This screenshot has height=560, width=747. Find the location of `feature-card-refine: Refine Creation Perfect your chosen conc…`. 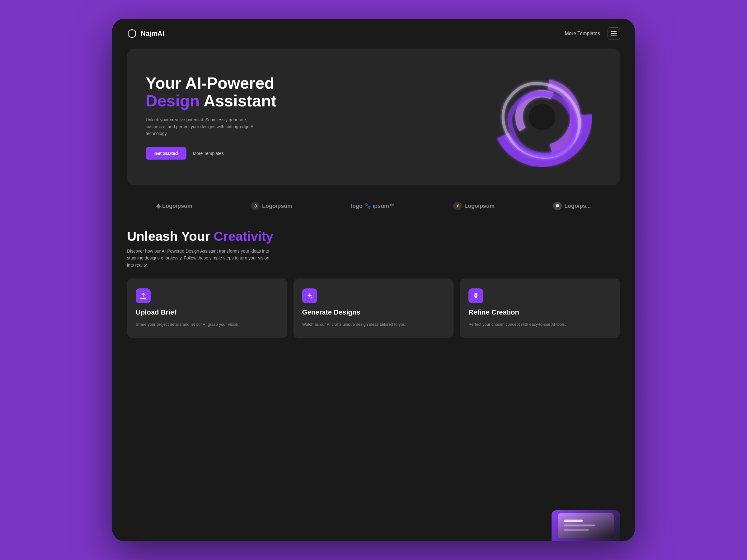

feature-card-refine: Refine Creation Perfect your chosen conc… is located at coordinates (540, 308).